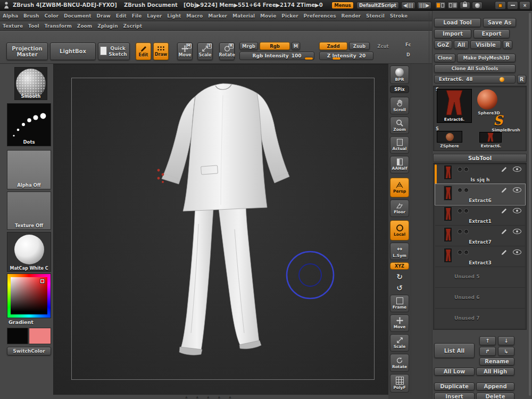 The width and height of the screenshot is (532, 399). What do you see at coordinates (486, 58) in the screenshot?
I see `make-polymesh3d-button: Make PolyMesh3D` at bounding box center [486, 58].